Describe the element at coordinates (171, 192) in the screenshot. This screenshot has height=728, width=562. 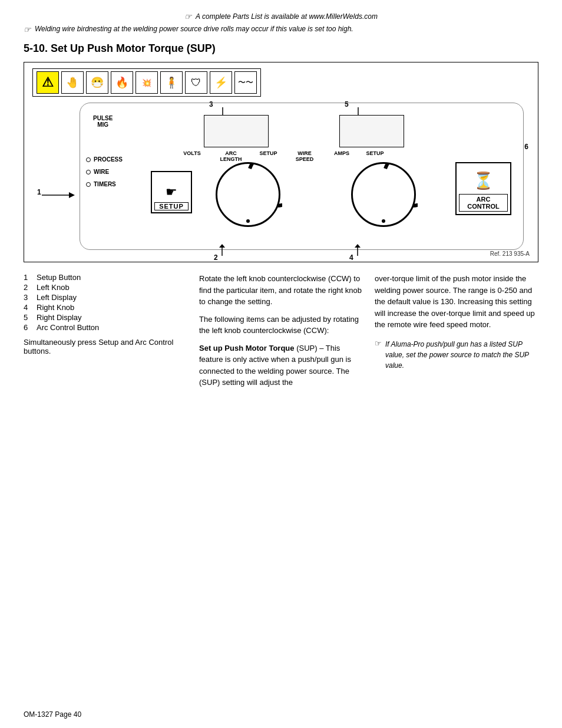
I see `hand-icon: ☛` at that location.